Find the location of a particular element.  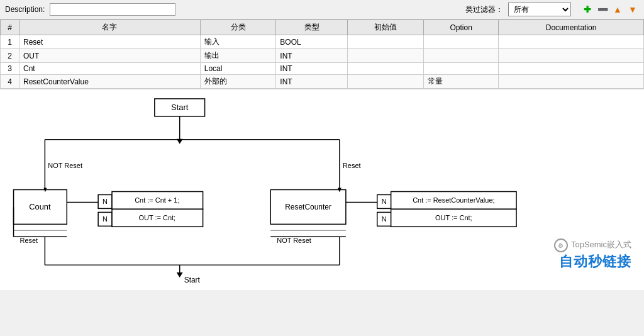

reset-action1-label: Cnt := ResetCounterValue; is located at coordinates (453, 200).